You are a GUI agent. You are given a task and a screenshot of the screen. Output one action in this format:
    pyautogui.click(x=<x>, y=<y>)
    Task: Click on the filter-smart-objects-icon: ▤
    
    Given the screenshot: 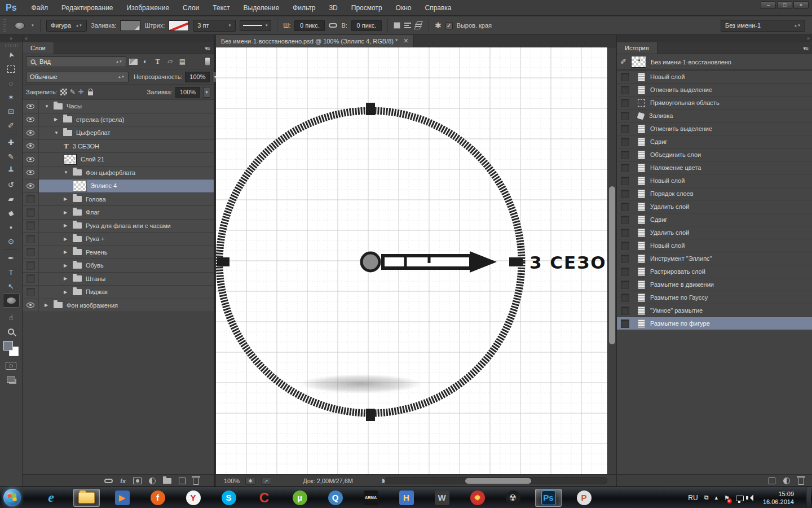 What is the action you would take?
    pyautogui.click(x=183, y=62)
    